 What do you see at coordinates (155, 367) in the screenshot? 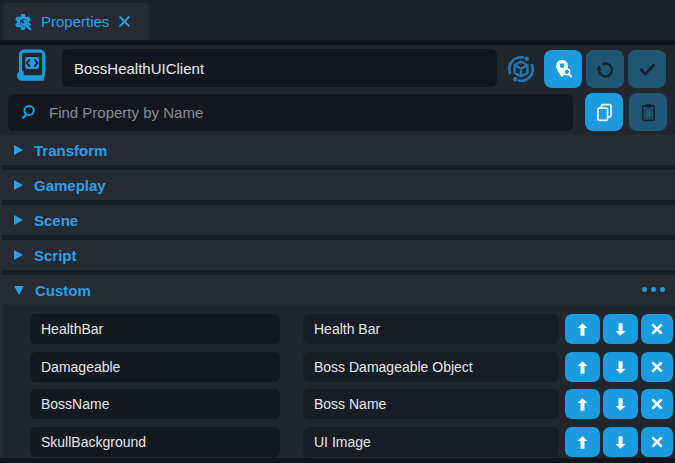
I see `property-name-field: Damageable` at bounding box center [155, 367].